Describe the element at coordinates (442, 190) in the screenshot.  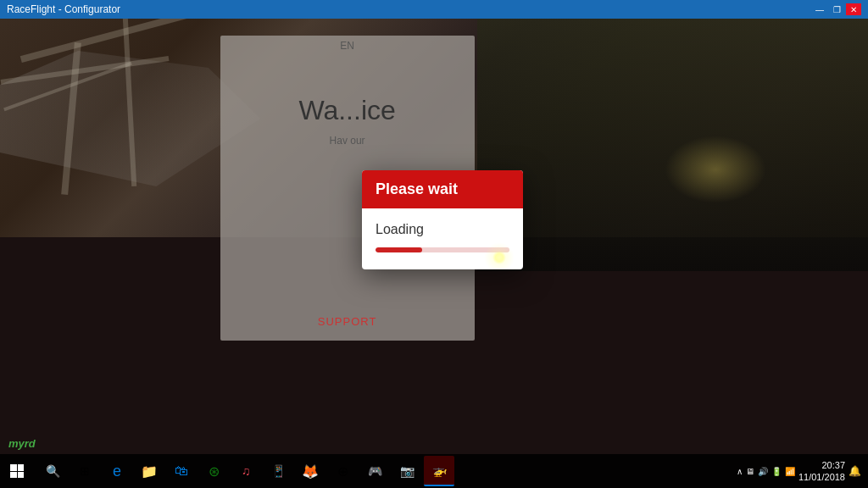
I see `modal-title: Please wait` at that location.